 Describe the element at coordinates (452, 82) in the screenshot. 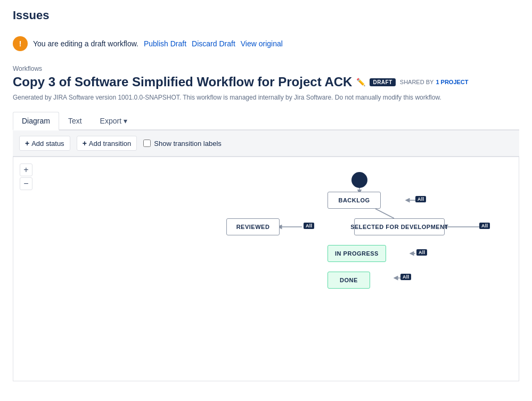

I see `shared-by-link: 1 PROJECT` at that location.